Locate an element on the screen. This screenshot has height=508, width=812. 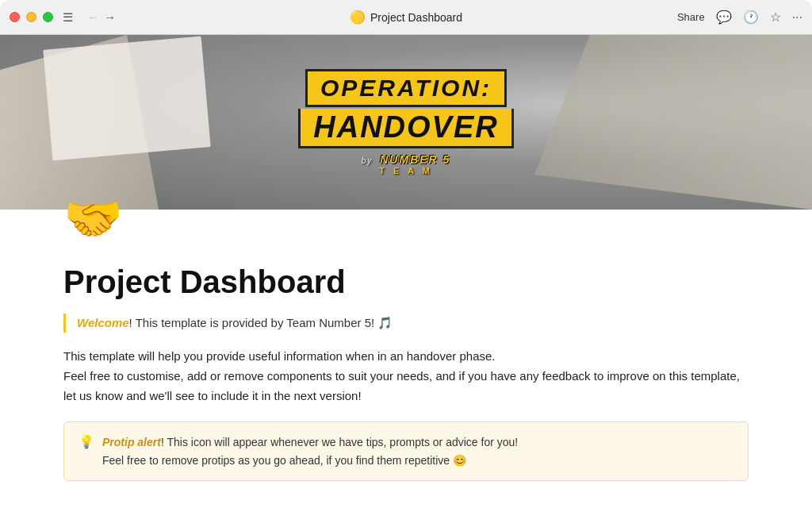
description-text: This template will help you provide usef… is located at coordinates (406, 376).